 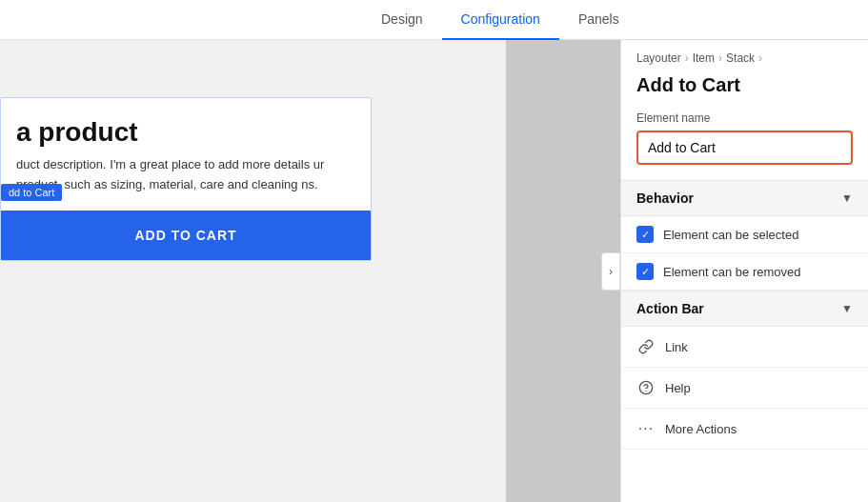 What do you see at coordinates (186, 235) in the screenshot?
I see `add-to-cart-button: ADD TO CART` at bounding box center [186, 235].